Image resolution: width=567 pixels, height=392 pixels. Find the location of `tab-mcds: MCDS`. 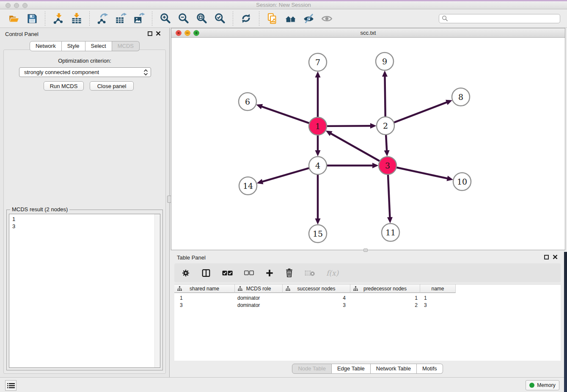

tab-mcds: MCDS is located at coordinates (126, 46).